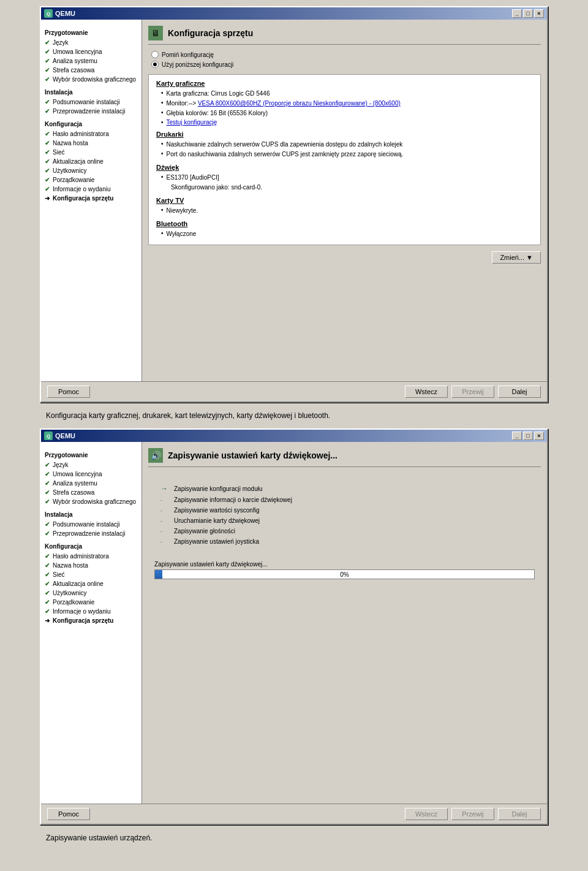 The image size is (588, 871). I want to click on check-siec: ✔, so click(48, 152).